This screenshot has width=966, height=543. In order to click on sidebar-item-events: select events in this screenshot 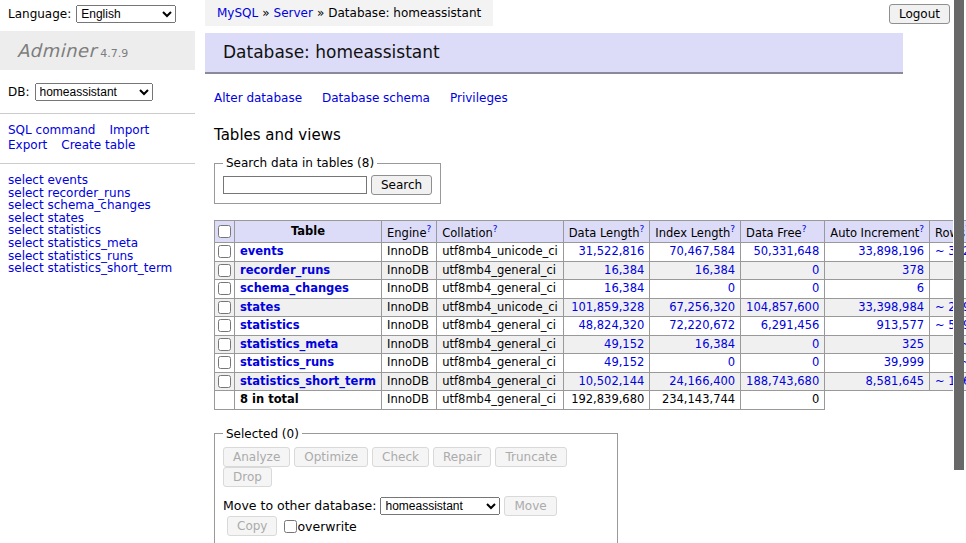, I will do `click(98, 180)`.